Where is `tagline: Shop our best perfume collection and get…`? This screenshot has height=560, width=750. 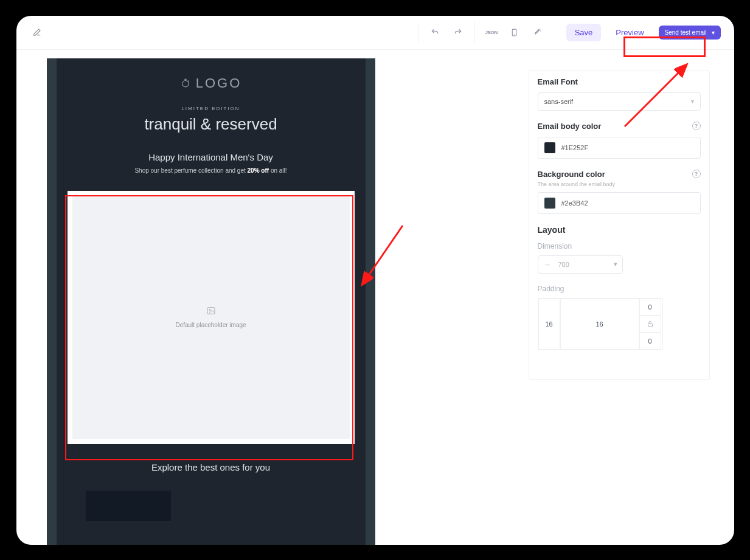 tagline: Shop our best perfume collection and get… is located at coordinates (211, 170).